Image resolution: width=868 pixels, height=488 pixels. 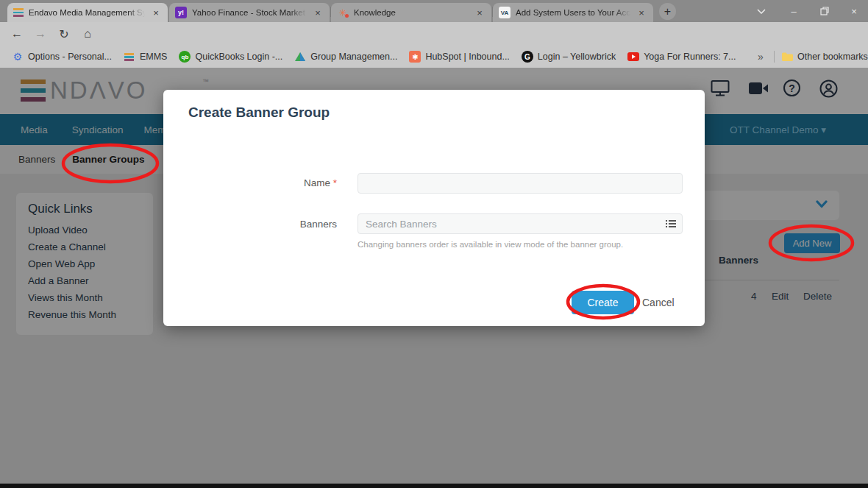 What do you see at coordinates (434, 57) in the screenshot?
I see `bookmarks-bar: ⚙ Options - Personal... EMMS qb QuickBoo…` at bounding box center [434, 57].